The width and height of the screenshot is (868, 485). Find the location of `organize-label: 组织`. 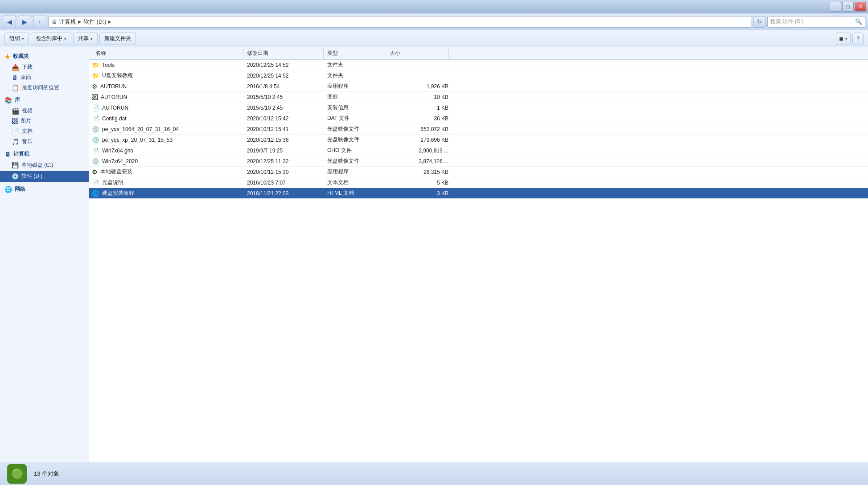

organize-label: 组织 is located at coordinates (15, 38).